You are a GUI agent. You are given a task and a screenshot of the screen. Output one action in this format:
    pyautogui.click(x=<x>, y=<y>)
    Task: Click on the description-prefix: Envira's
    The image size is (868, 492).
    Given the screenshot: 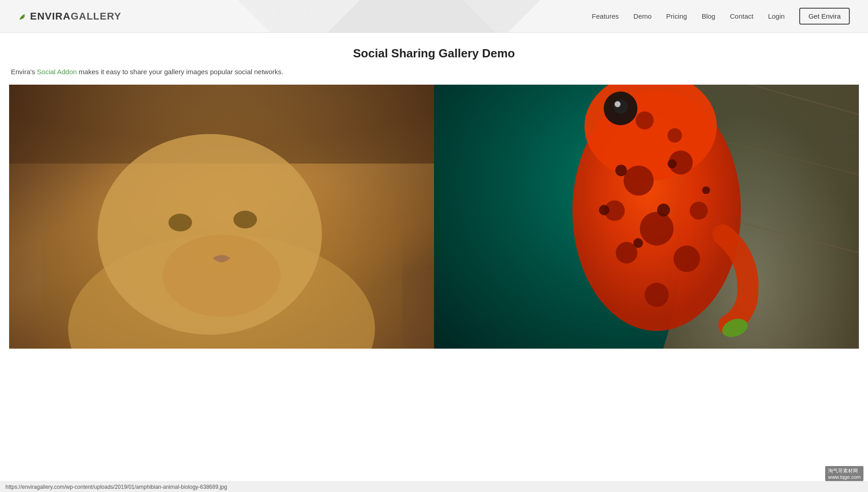 What is the action you would take?
    pyautogui.click(x=24, y=72)
    